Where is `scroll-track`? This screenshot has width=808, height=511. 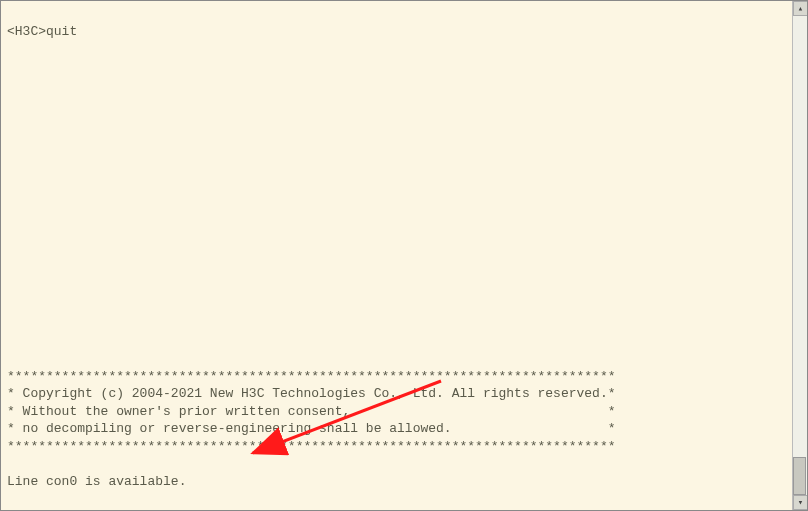
scroll-track is located at coordinates (800, 256).